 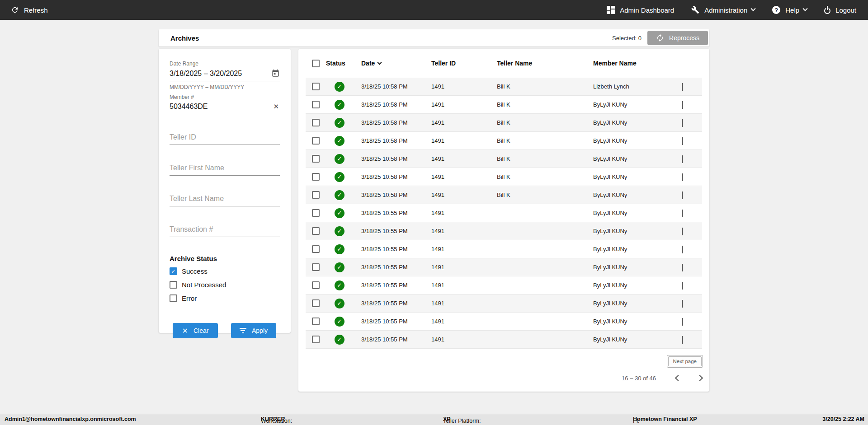 What do you see at coordinates (344, 63) in the screenshot?
I see `column-header-status: Status` at bounding box center [344, 63].